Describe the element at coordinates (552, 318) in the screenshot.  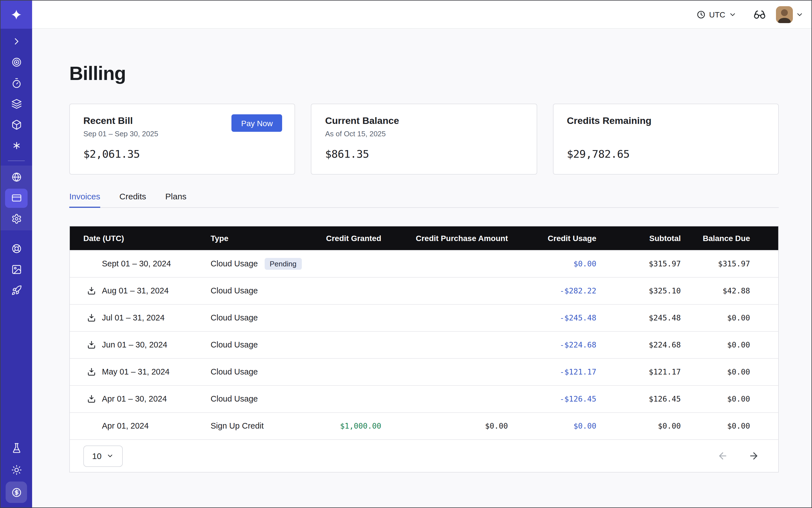
I see `credit-usage-value: -$245.48` at that location.